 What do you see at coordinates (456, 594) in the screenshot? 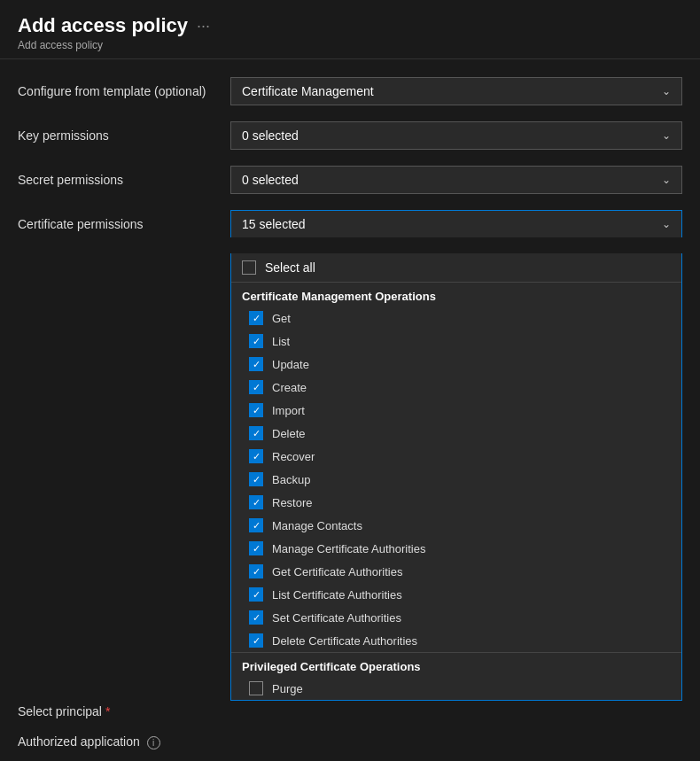
I see `list-item: ✓ List Certificate Authorities` at bounding box center [456, 594].